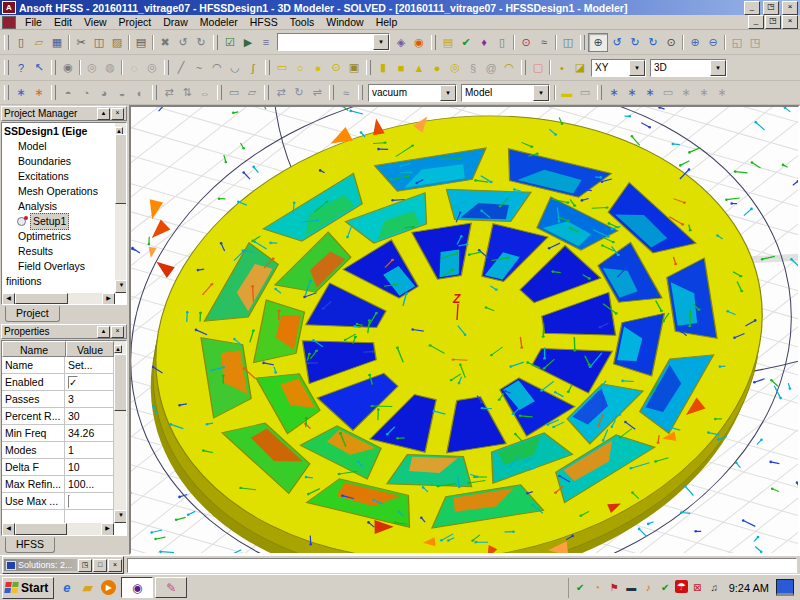 The height and width of the screenshot is (600, 800). I want to click on draw-plane-icon: ◪, so click(580, 68).